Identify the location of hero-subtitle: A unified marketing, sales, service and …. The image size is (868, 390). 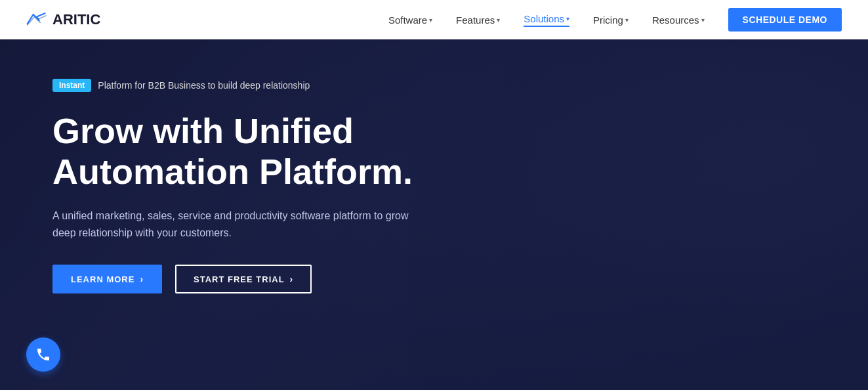
(243, 225).